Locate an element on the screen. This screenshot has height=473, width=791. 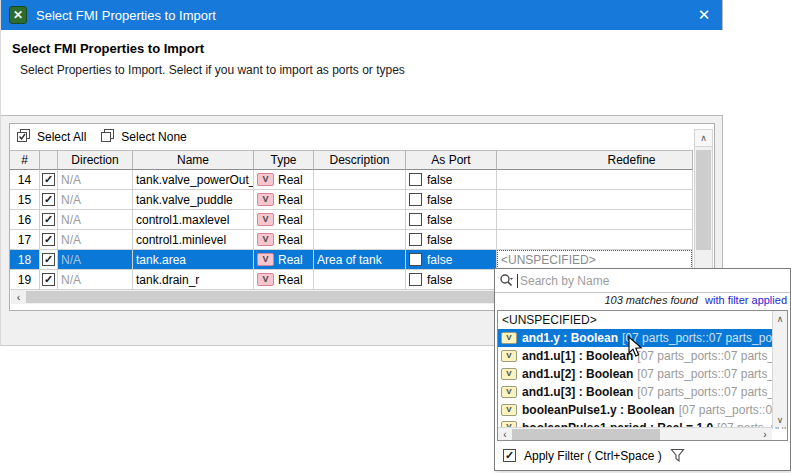
list-item: V and1.u[3] : Boolean [07 parts_ports::0… is located at coordinates (642, 392).